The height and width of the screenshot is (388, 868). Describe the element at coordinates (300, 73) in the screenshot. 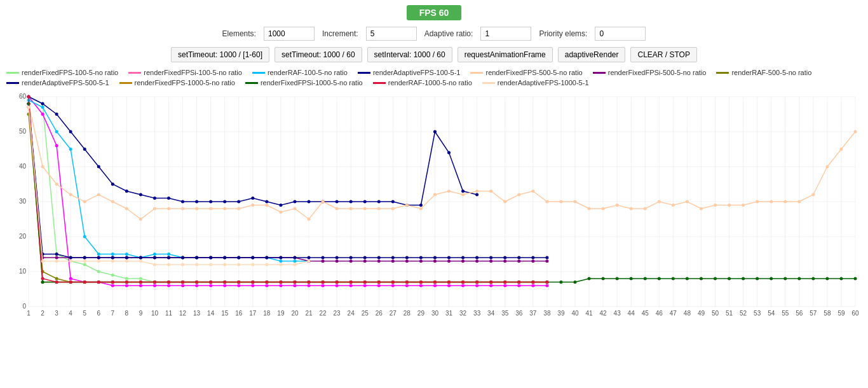

I see `legend-item: renderRAF-100-5-no ratio` at that location.